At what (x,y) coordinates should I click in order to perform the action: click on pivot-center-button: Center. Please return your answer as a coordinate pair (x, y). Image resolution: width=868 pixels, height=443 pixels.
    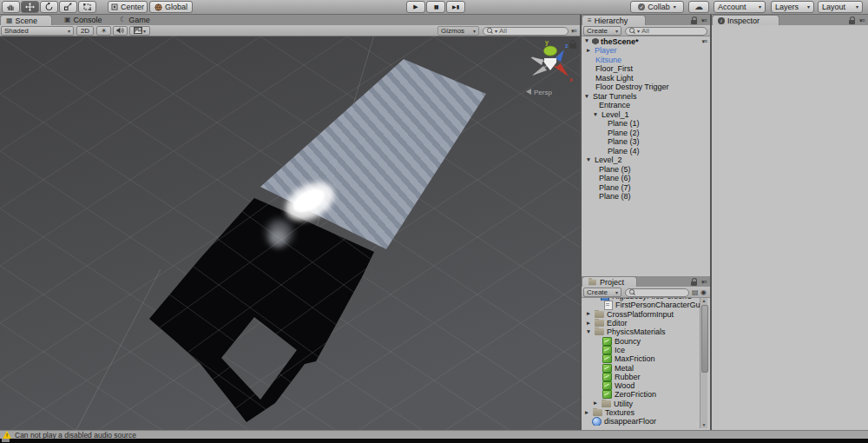
    Looking at the image, I should click on (128, 7).